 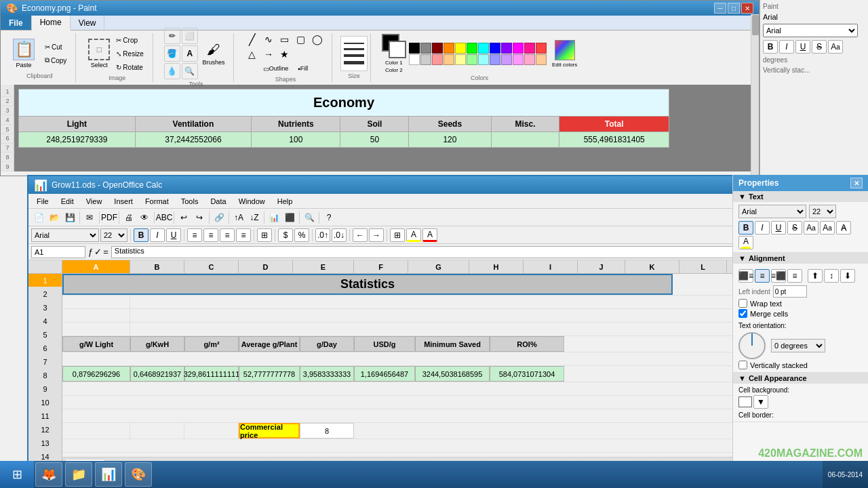 What do you see at coordinates (239, 218) in the screenshot?
I see `sort-asc-button: ↑A` at bounding box center [239, 218].